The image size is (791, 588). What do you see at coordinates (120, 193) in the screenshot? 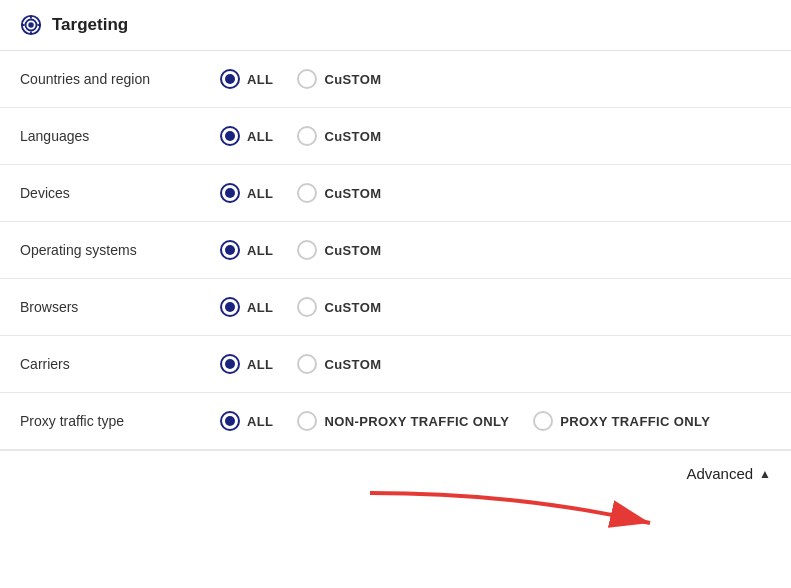
I see `label-devices: Devices` at bounding box center [120, 193].